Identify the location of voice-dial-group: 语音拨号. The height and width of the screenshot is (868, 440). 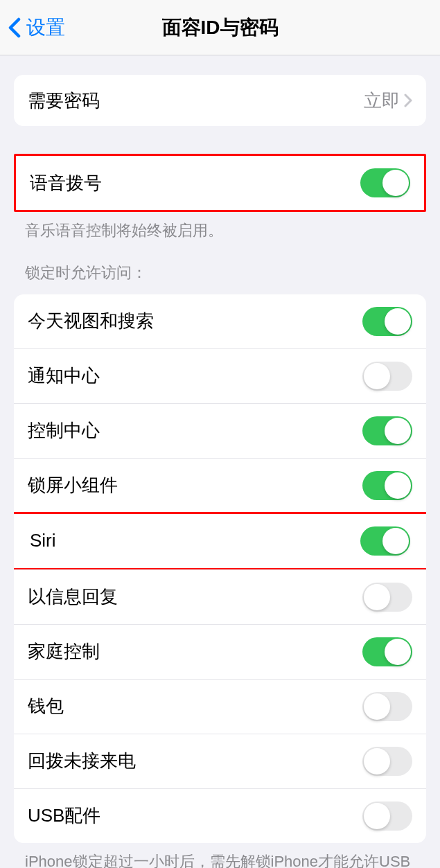
(220, 183).